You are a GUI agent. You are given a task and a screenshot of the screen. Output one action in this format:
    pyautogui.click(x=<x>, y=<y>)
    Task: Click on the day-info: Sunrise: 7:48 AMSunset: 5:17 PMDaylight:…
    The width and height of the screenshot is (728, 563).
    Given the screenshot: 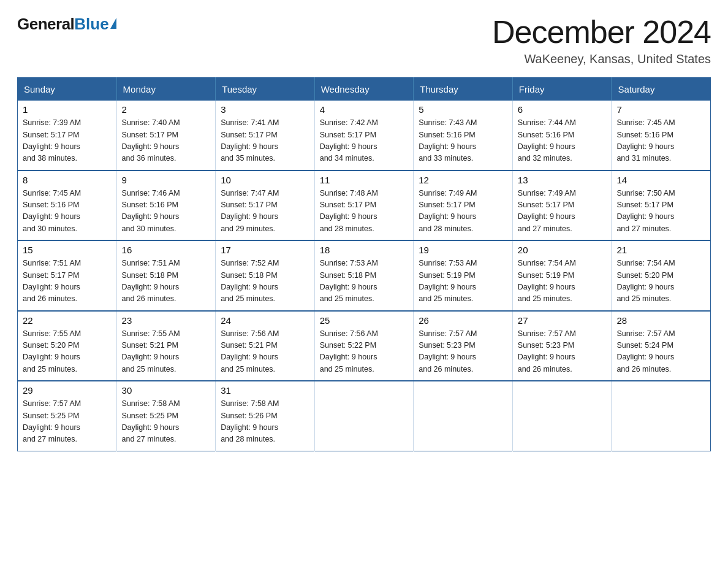 What is the action you would take?
    pyautogui.click(x=364, y=212)
    